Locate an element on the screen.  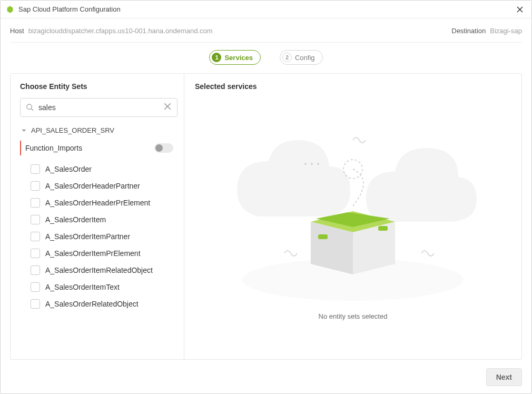
tree-root-label: API_SALES_ORDER_SRV is located at coordinates (73, 131).